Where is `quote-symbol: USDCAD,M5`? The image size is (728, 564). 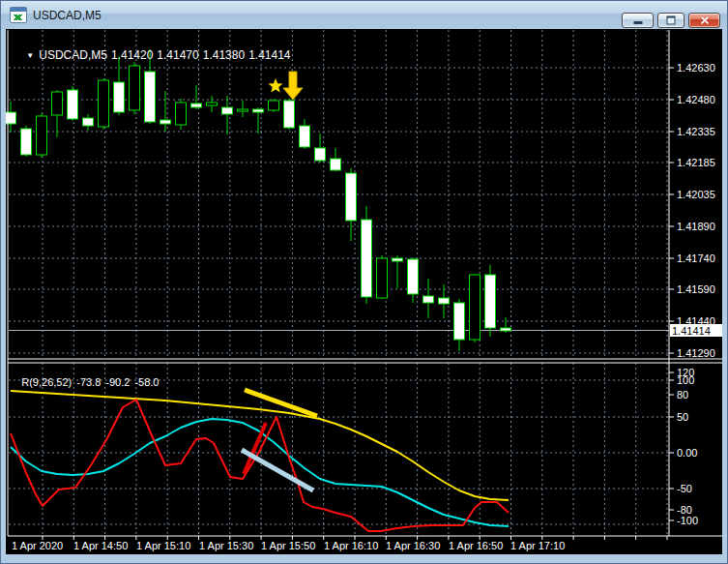
quote-symbol: USDCAD,M5 is located at coordinates (73, 55).